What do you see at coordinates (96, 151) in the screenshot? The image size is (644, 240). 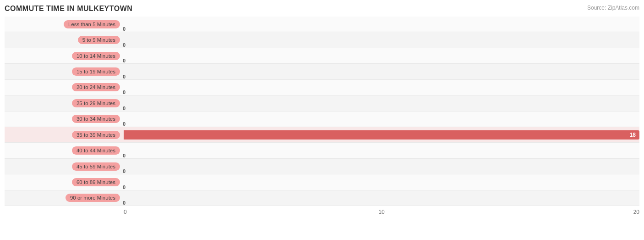 I see `label-pill: 40 to 44 Minutes` at bounding box center [96, 151].